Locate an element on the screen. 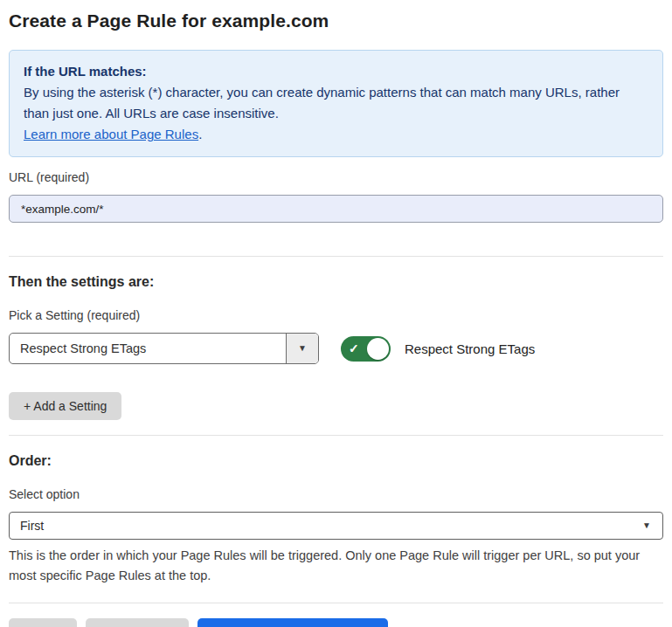 The height and width of the screenshot is (627, 672). setting-toggle: ✓ is located at coordinates (365, 349).